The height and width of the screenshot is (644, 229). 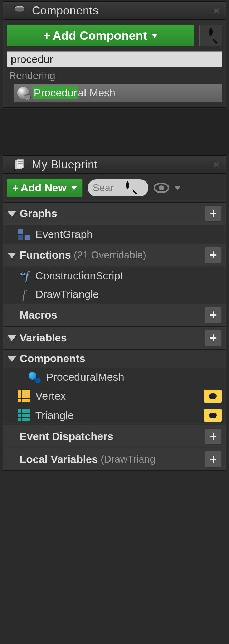 I want to click on add-component-label: Add Component, so click(x=100, y=36).